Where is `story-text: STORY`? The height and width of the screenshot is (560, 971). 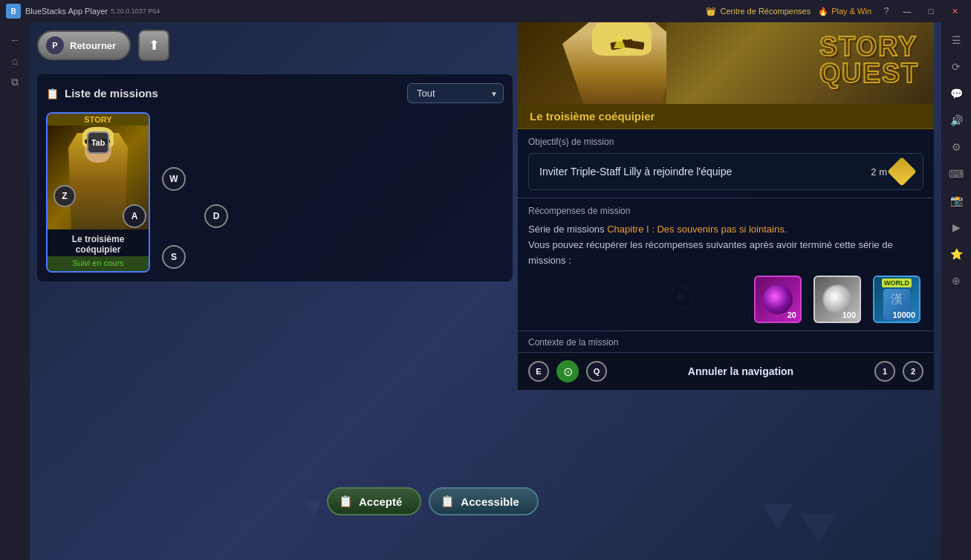
story-text: STORY is located at coordinates (869, 47).